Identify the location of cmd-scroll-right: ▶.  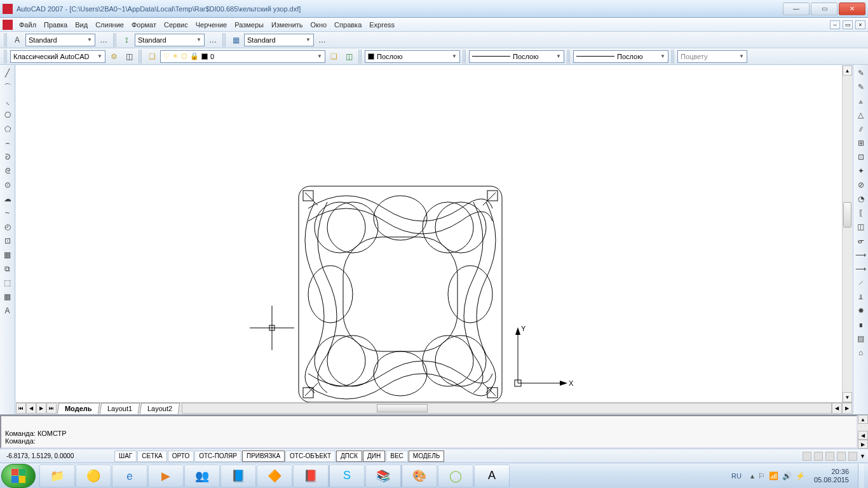
(863, 444).